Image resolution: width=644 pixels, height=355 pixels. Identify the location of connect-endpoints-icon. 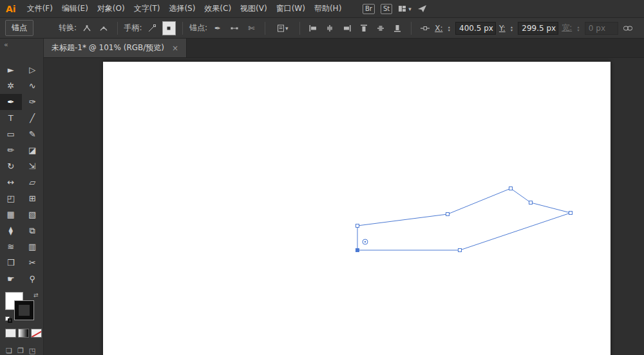
(234, 28).